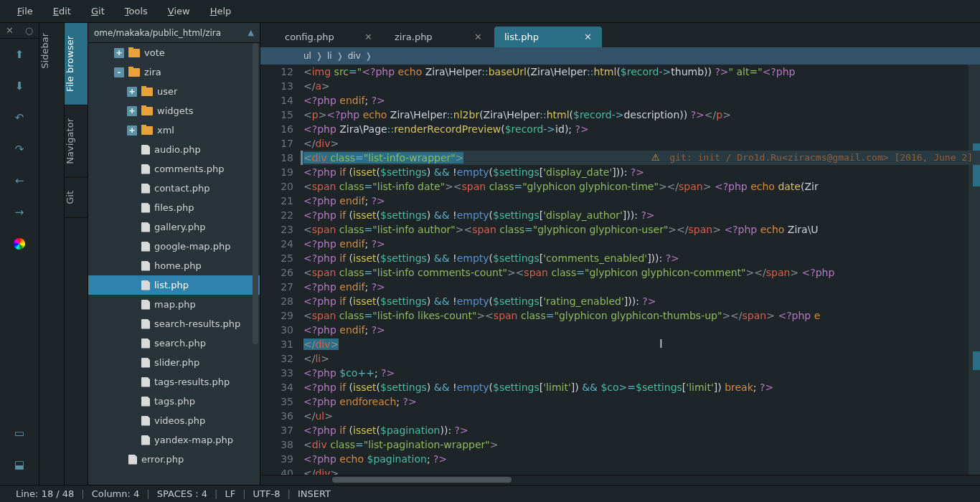 Image resolution: width=980 pixels, height=502 pixels. What do you see at coordinates (10, 30) in the screenshot?
I see `close-icon: ✕` at bounding box center [10, 30].